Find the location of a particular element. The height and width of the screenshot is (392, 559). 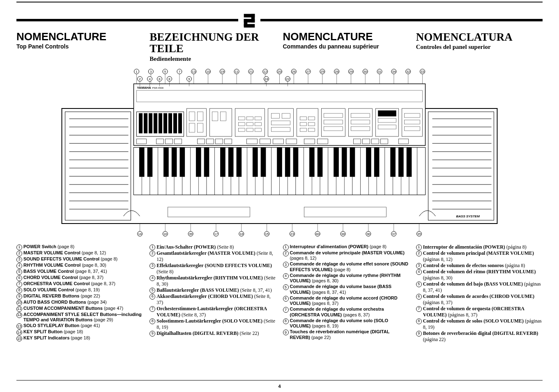

item-text: Commande de réglage du volume solo (SOLO… is located at coordinates (350, 324).